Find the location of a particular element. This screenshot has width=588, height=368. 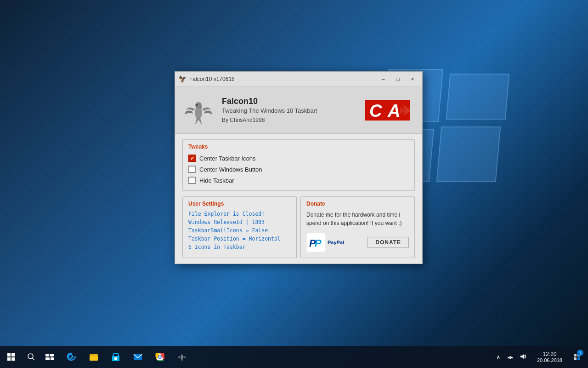

user-settings-label: User Settings is located at coordinates (240, 204).